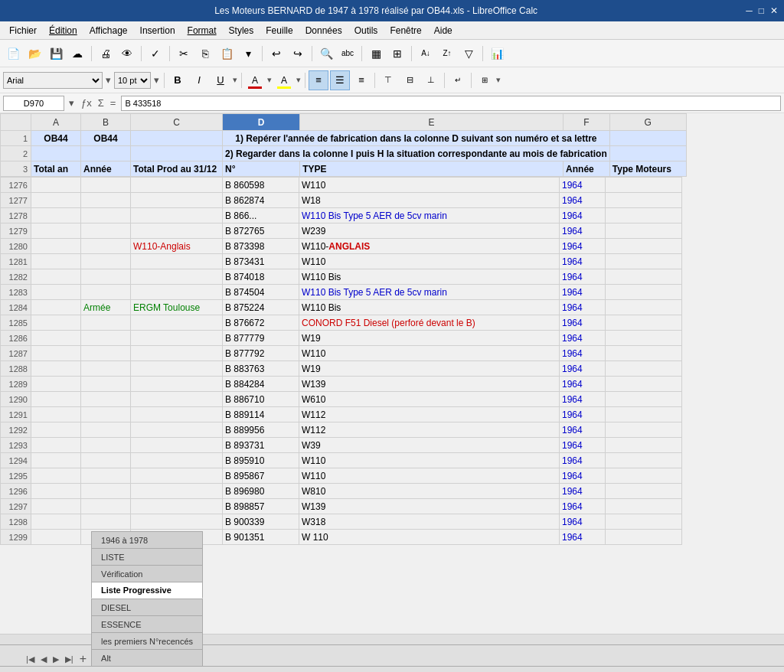 Image resolution: width=784 pixels, height=672 pixels. I want to click on cell-d: B 872765, so click(261, 231).